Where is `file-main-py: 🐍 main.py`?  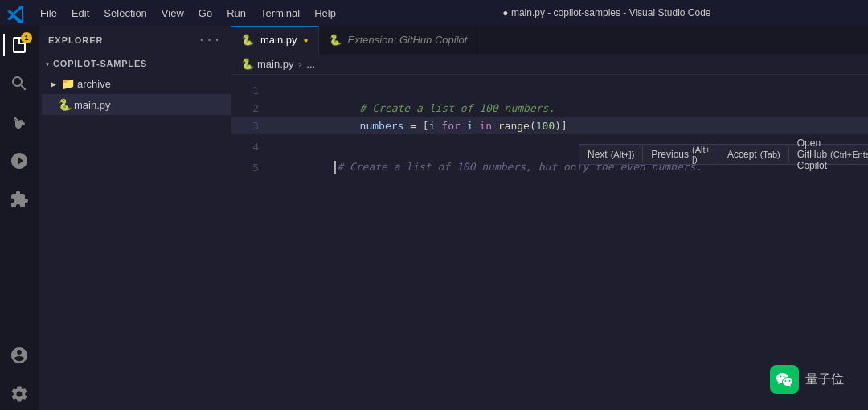
file-main-py: 🐍 main.py is located at coordinates (137, 105).